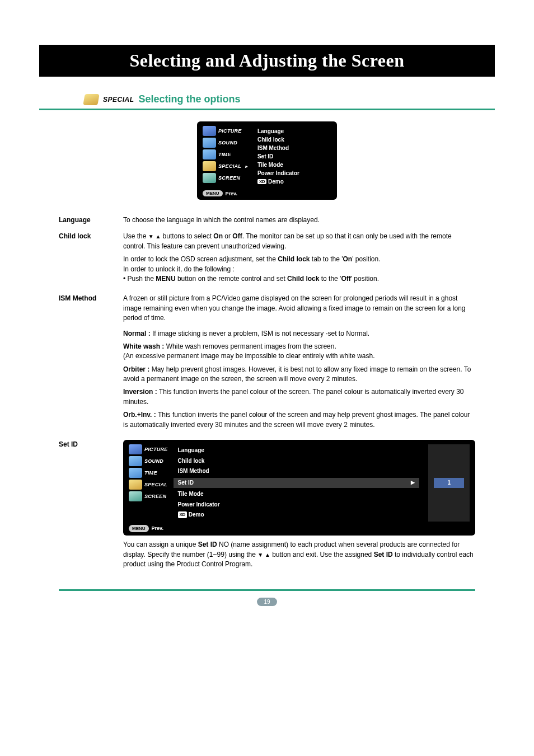 Image resolution: width=534 pixels, height=756 pixels. Describe the element at coordinates (299, 220) in the screenshot. I see `body-language: To choose the language in which the cont…` at that location.